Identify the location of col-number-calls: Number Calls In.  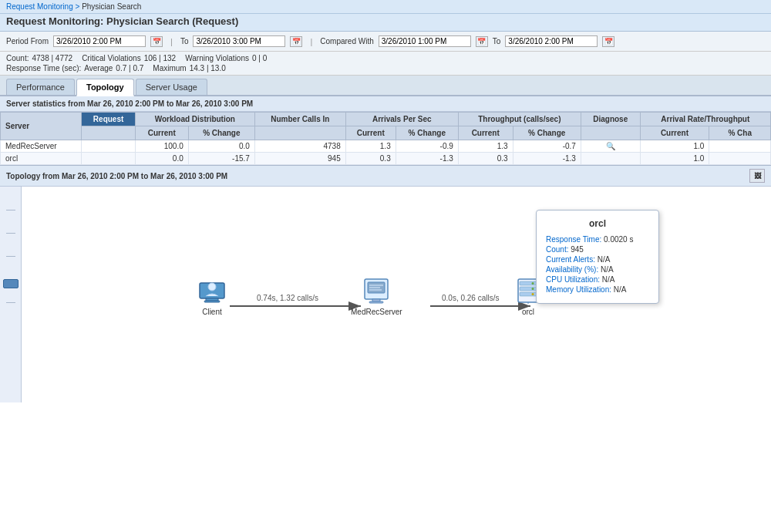
(300, 120).